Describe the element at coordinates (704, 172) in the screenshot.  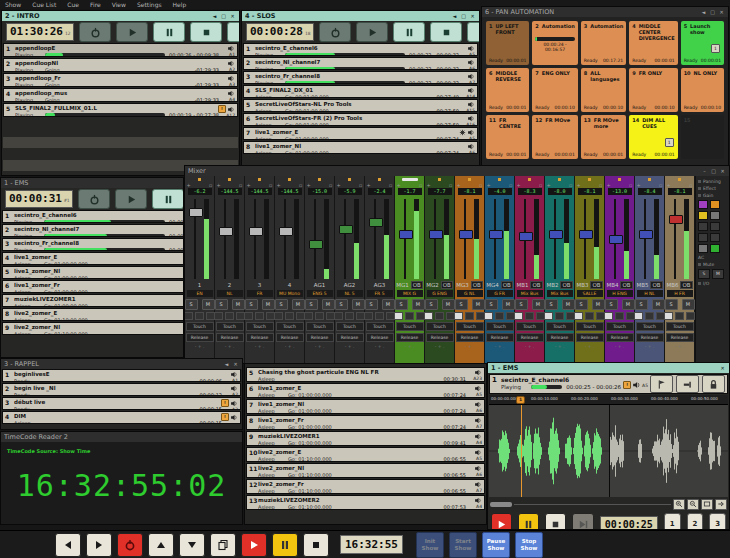
I see `minimize-icon: –` at that location.